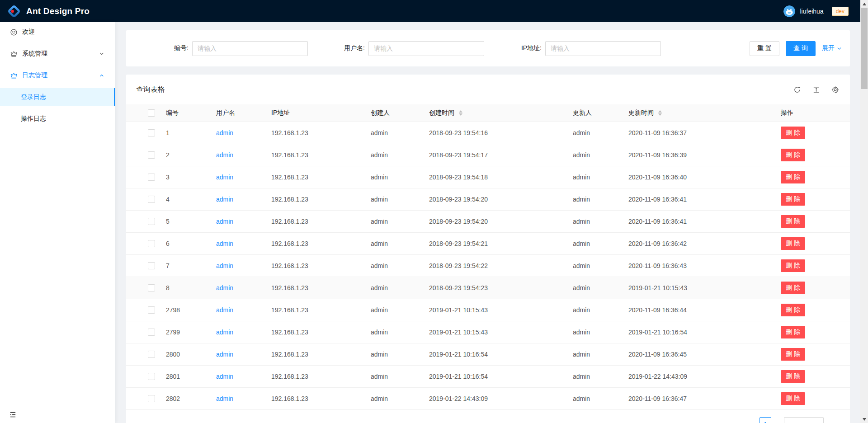 Image resolution: width=868 pixels, height=423 pixels. Describe the element at coordinates (184, 243) in the screenshot. I see `cell-id: 6` at that location.